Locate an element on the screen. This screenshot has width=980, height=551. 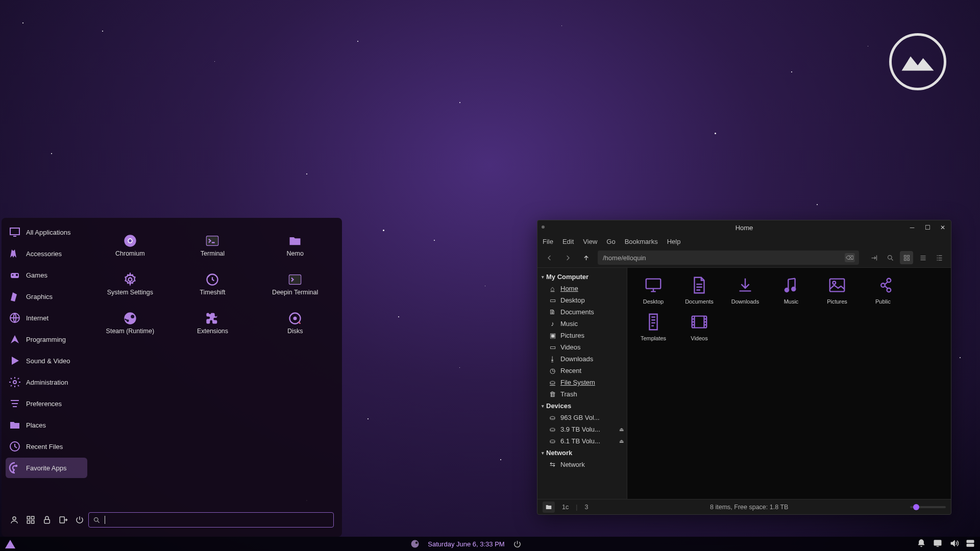
sidebar-item-network: ⇆Network is located at coordinates (582, 464).